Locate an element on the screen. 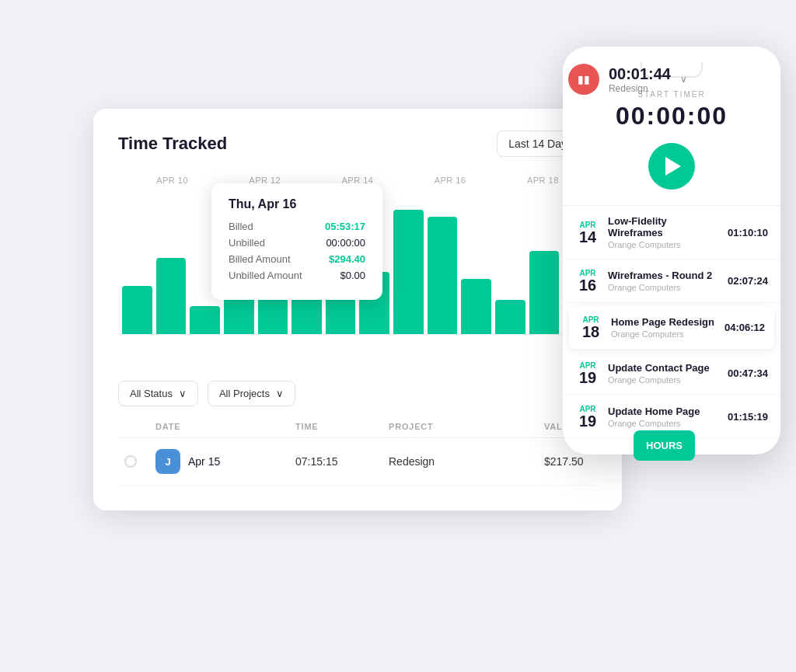 This screenshot has height=672, width=796. tooltip-unbilled-row: Unbilled 00:00:00 is located at coordinates (297, 242).